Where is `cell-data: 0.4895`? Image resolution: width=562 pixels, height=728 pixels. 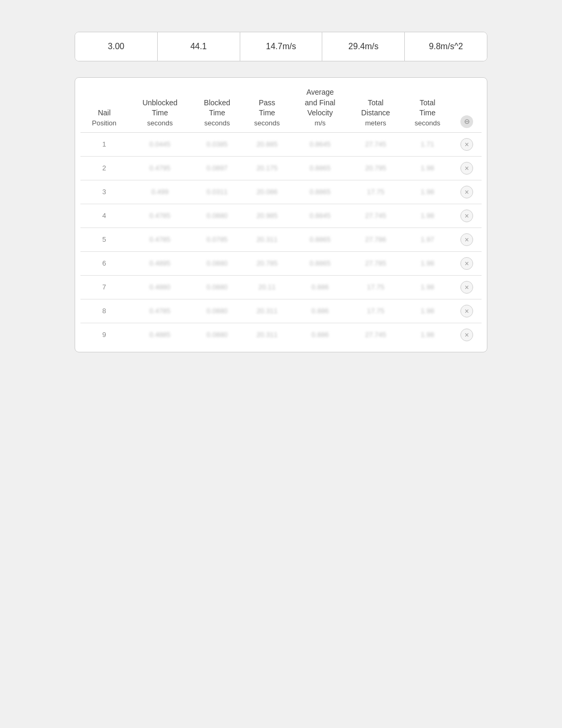 cell-data: 0.4895 is located at coordinates (160, 263).